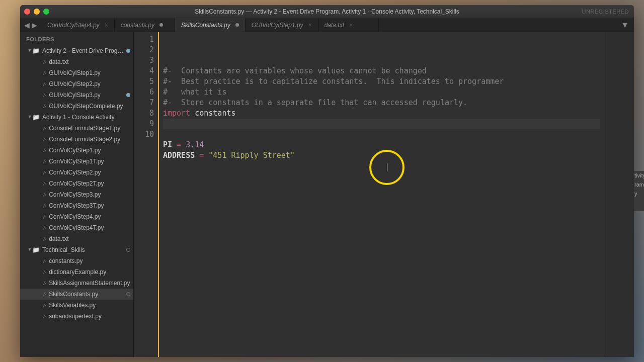 The width and height of the screenshot is (644, 362). Describe the element at coordinates (381, 114) in the screenshot. I see `code-line: import constants` at that location.